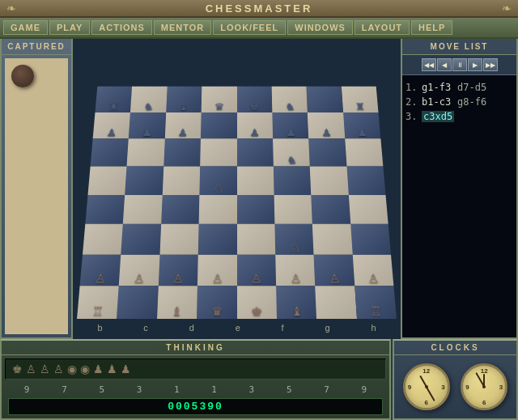 Image resolution: width=518 pixels, height=420 pixels. What do you see at coordinates (100, 328) in the screenshot?
I see `label-b: b` at bounding box center [100, 328].